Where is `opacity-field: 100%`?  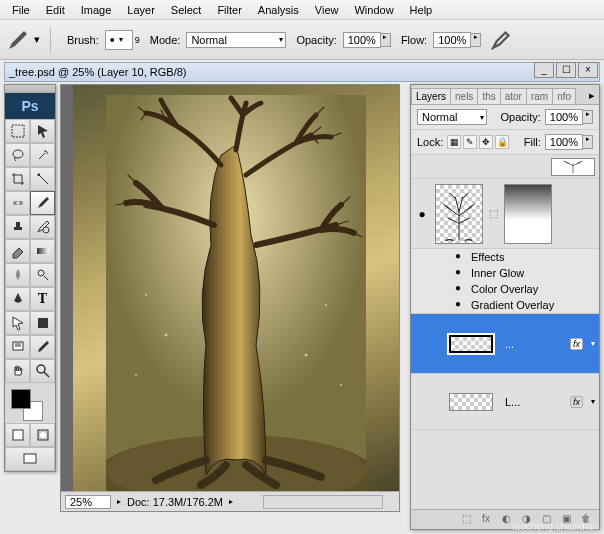 opacity-field: 100% is located at coordinates (362, 40).